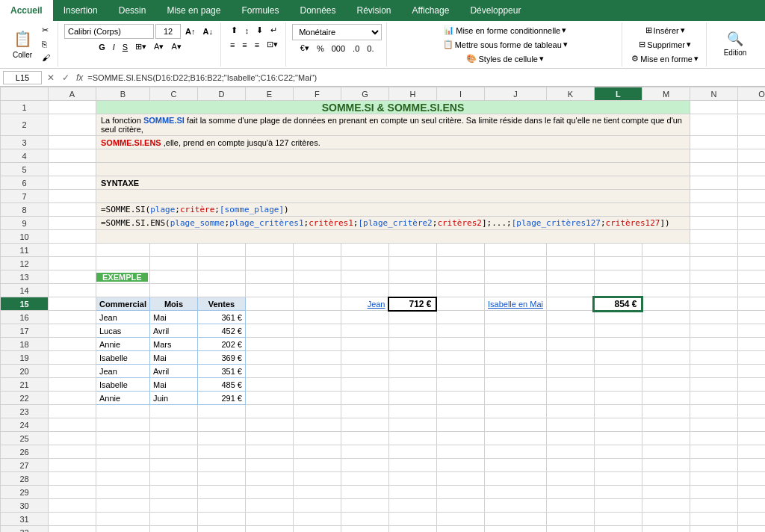  Describe the element at coordinates (618, 371) in the screenshot. I see `cell-L20` at that location.